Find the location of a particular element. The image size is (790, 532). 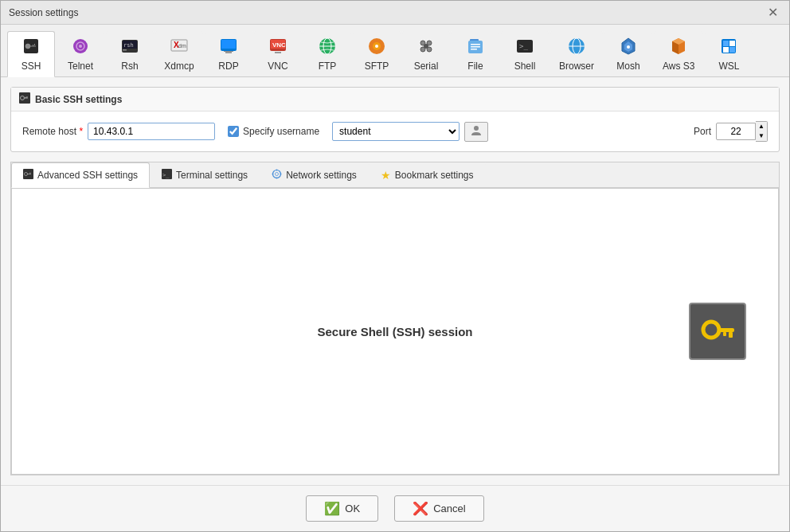

username-select: student is located at coordinates (396, 131).